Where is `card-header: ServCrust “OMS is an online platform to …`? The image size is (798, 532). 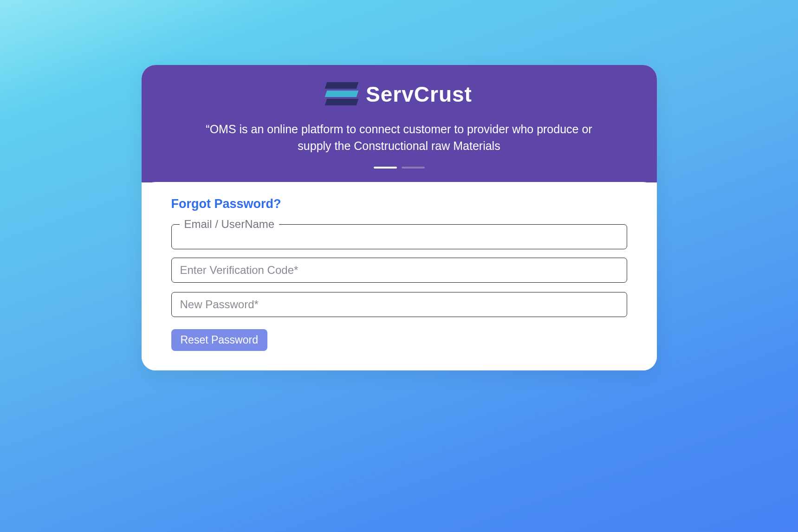 card-header: ServCrust “OMS is an online platform to … is located at coordinates (399, 123).